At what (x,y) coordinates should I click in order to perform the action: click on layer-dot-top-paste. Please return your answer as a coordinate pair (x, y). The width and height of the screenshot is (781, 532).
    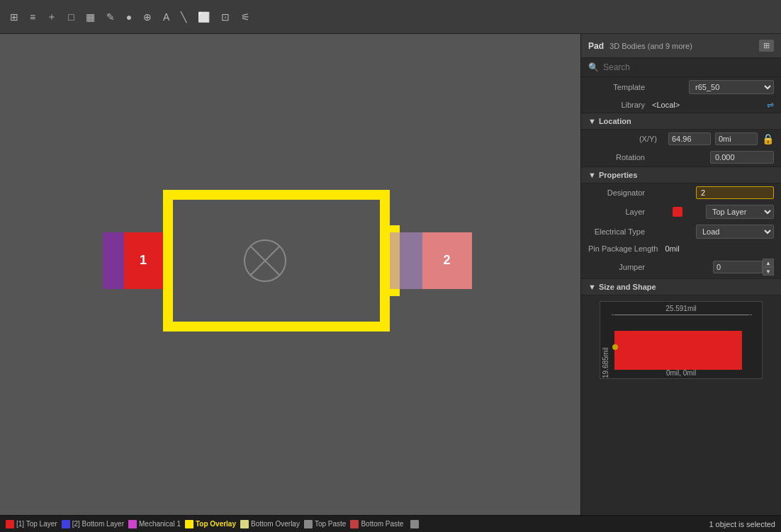
    Looking at the image, I should click on (308, 524).